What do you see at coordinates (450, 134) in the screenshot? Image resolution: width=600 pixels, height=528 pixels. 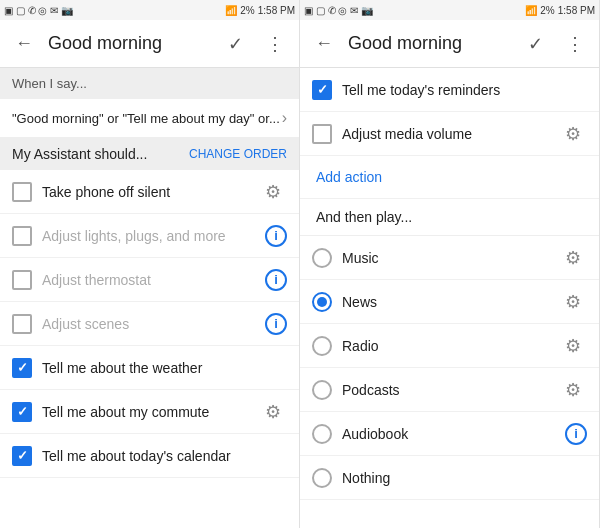 I see `list-item: Adjust media volume⚙` at bounding box center [450, 134].